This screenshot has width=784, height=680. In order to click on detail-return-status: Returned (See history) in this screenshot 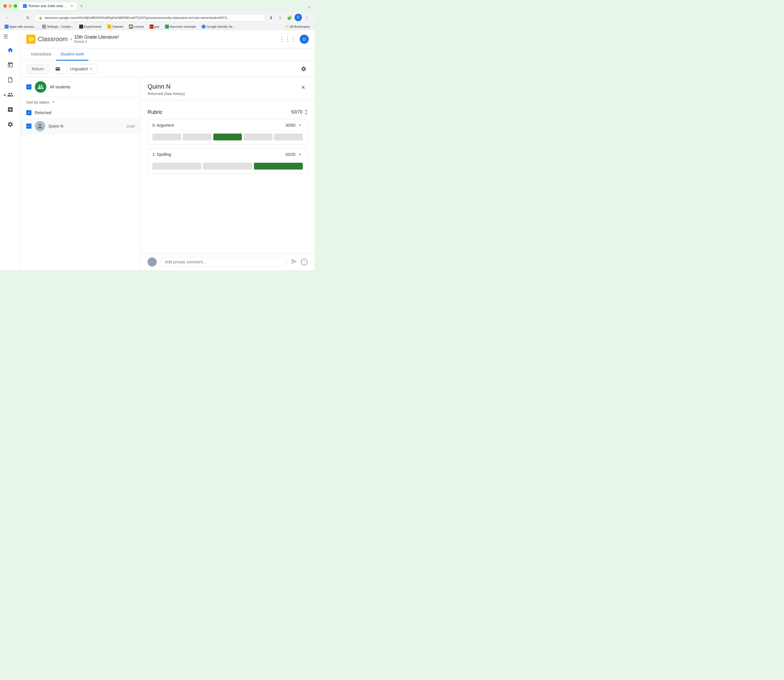, I will do `click(223, 93)`.